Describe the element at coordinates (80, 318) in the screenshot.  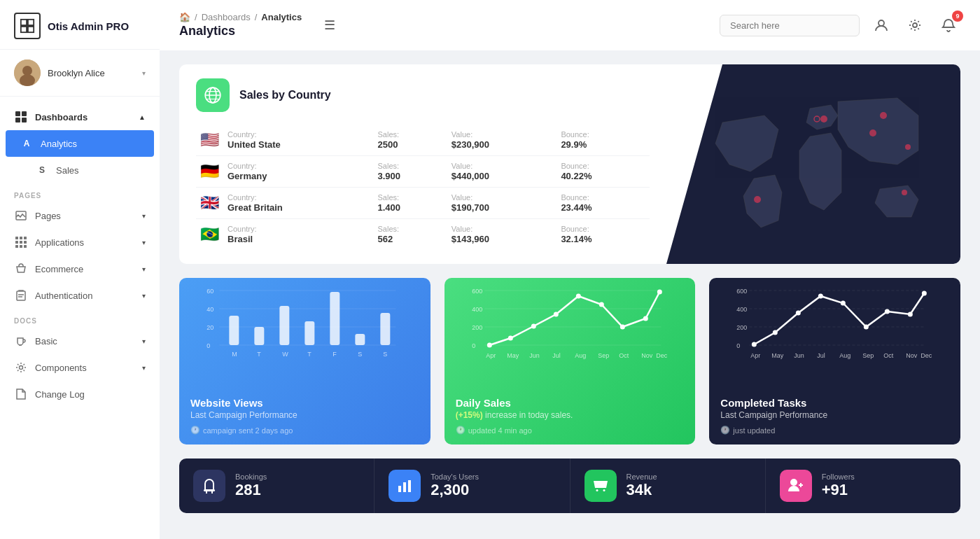
I see `docs-section-label: DOCS` at that location.